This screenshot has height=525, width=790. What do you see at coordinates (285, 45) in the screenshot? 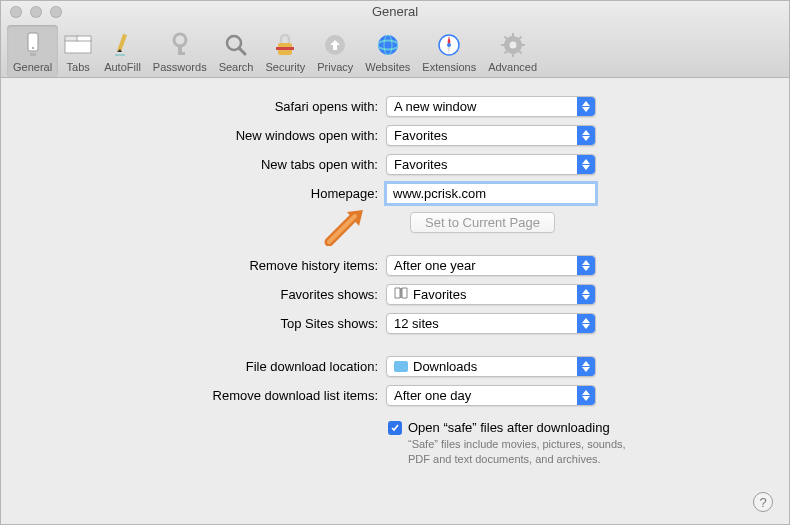
I see `security-icon` at bounding box center [285, 45].